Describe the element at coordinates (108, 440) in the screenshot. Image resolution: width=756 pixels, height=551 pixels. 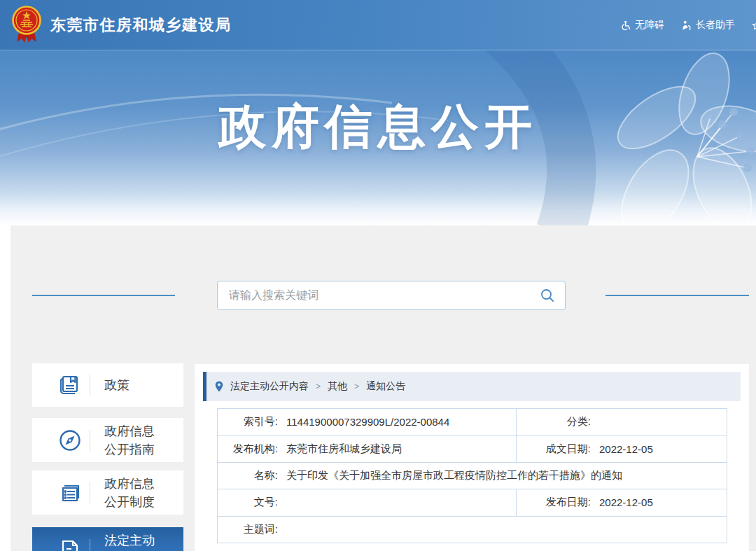
I see `sidebar-item-disclosure-guide: 政府信息公开指南` at that location.